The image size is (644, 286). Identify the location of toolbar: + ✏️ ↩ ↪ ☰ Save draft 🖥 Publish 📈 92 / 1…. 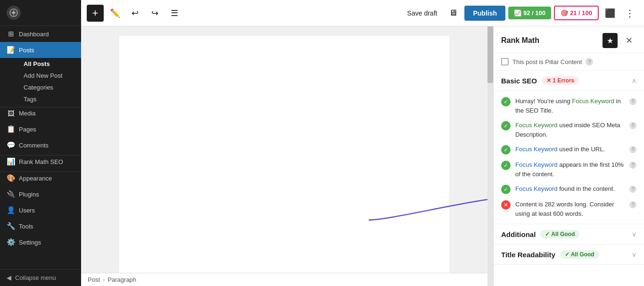
(363, 13).